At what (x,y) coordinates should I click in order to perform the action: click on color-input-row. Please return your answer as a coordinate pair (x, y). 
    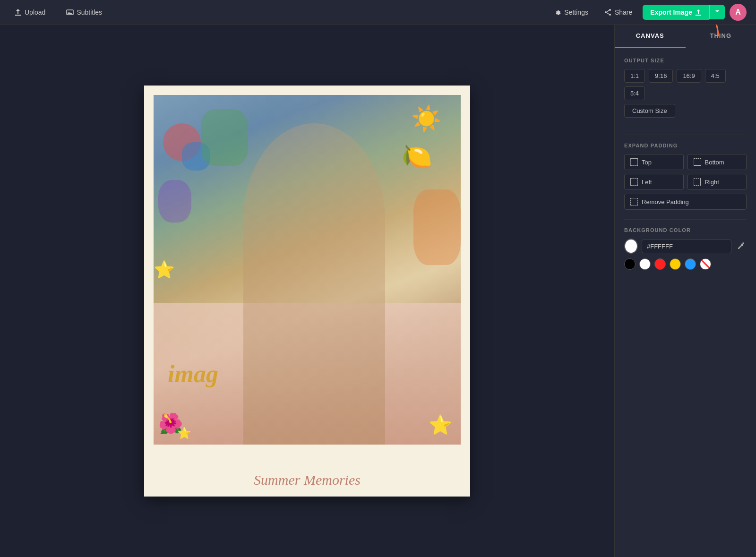
    Looking at the image, I should click on (685, 246).